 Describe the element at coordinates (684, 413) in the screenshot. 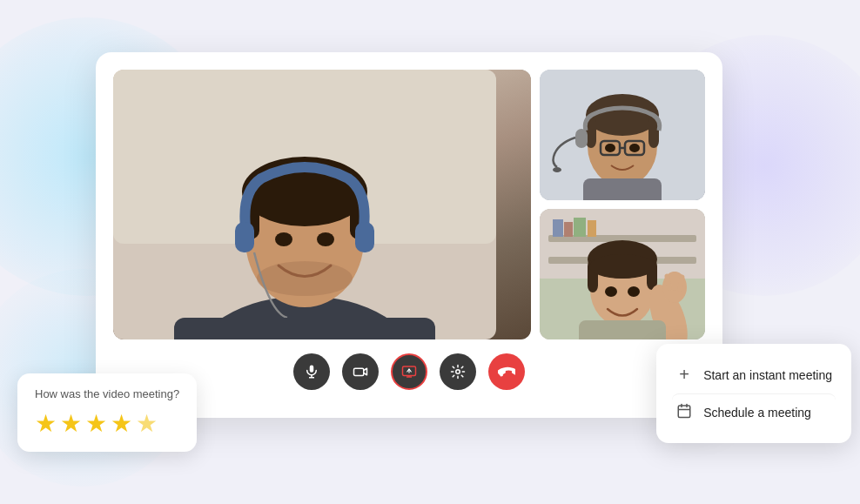

I see `calendar-icon` at that location.